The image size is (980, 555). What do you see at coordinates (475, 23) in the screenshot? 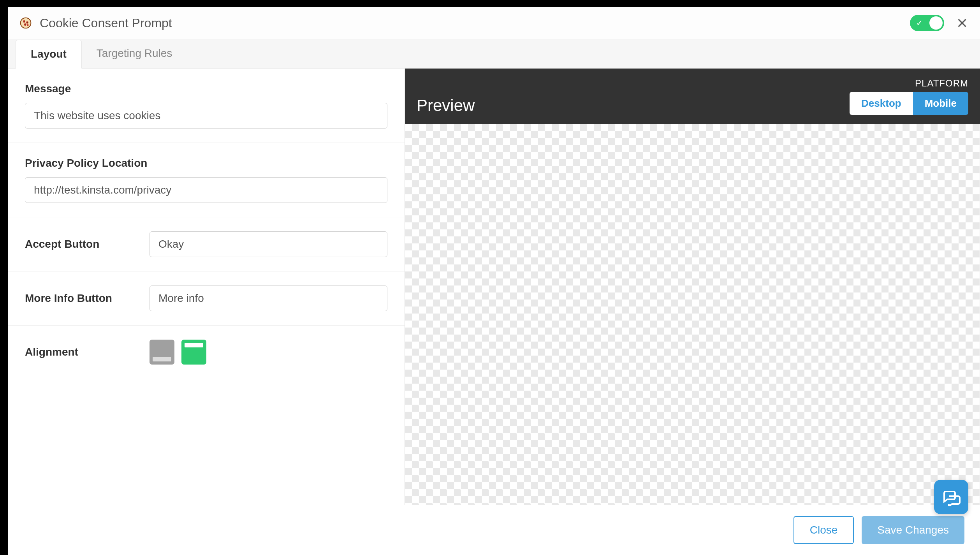
I see `modal-title: Cookie Consent Prompt` at bounding box center [475, 23].